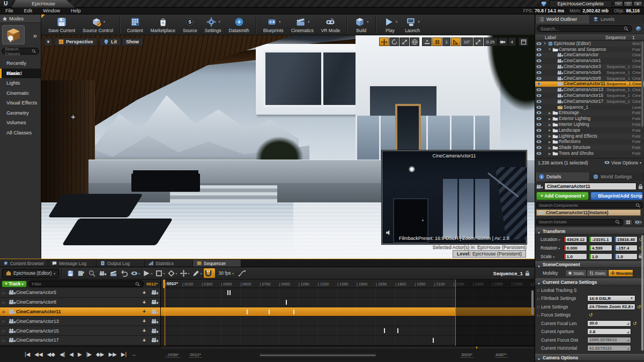  Describe the element at coordinates (590, 66) in the screenshot. I see `outliner-row-cinecameraactor3: CineCameraActor3Sequence_1Cine` at that location.